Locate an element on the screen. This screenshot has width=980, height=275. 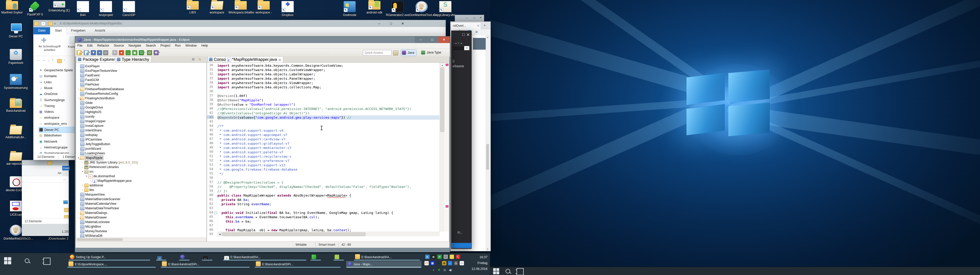
tree-item-milightbox: MiLightBox is located at coordinates (142, 227).